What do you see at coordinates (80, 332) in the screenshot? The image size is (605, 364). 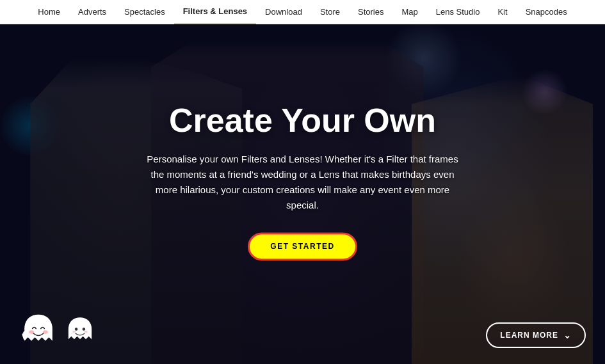 I see `ghost-smiling-icon` at bounding box center [80, 332].